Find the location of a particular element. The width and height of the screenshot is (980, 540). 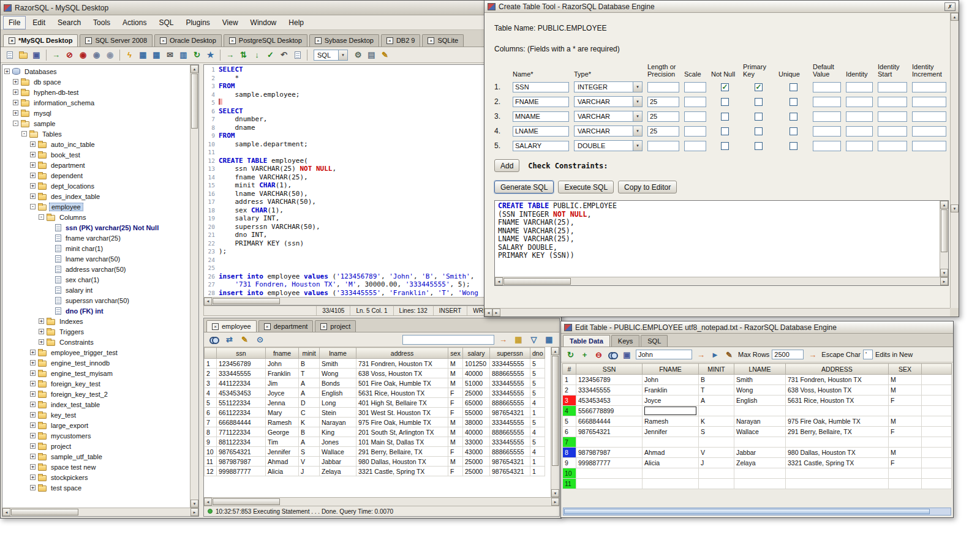

cell: 43000 is located at coordinates (477, 452).